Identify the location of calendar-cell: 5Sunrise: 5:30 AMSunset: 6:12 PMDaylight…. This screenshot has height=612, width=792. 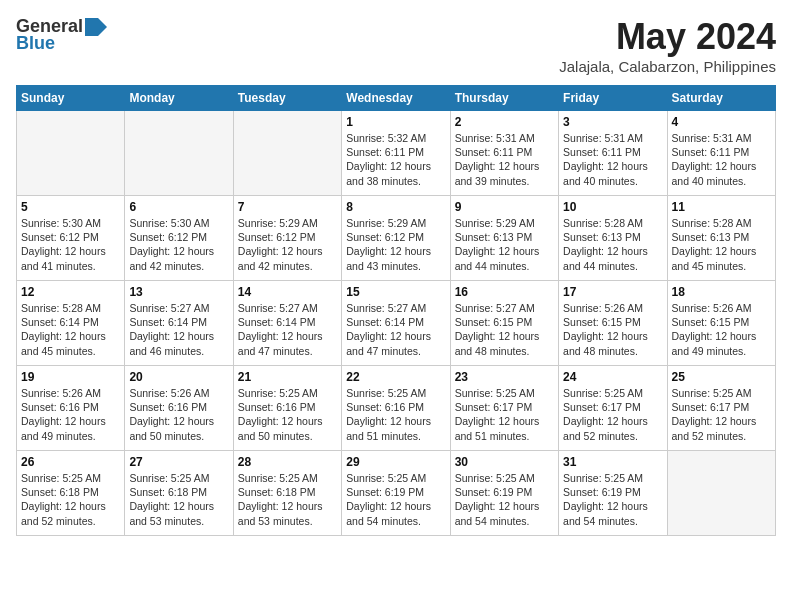
(71, 238).